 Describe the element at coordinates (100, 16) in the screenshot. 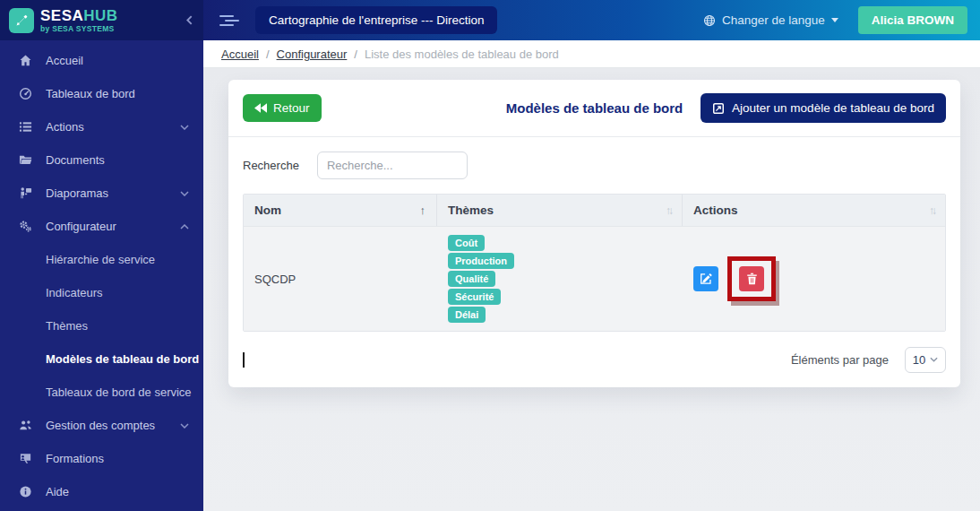

I see `brand-secondary: HUB` at that location.